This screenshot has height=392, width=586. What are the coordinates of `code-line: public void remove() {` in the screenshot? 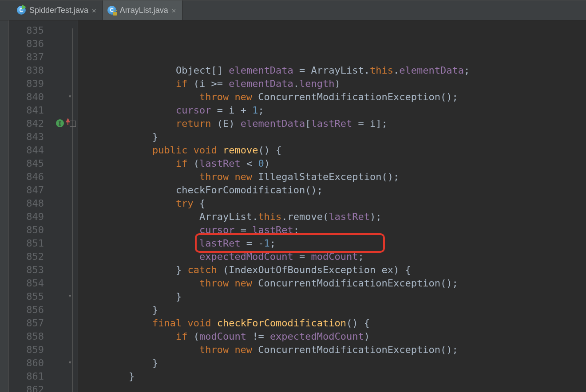 It's located at (334, 150).